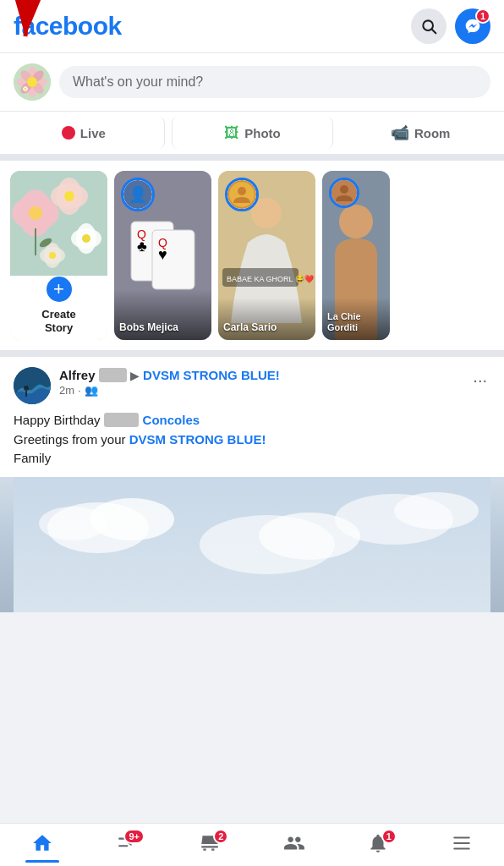 The image size is (504, 866). What do you see at coordinates (267, 255) in the screenshot?
I see `story-carla-card: BABAE KA GHORL 😂❤️ Carla Sario` at bounding box center [267, 255].